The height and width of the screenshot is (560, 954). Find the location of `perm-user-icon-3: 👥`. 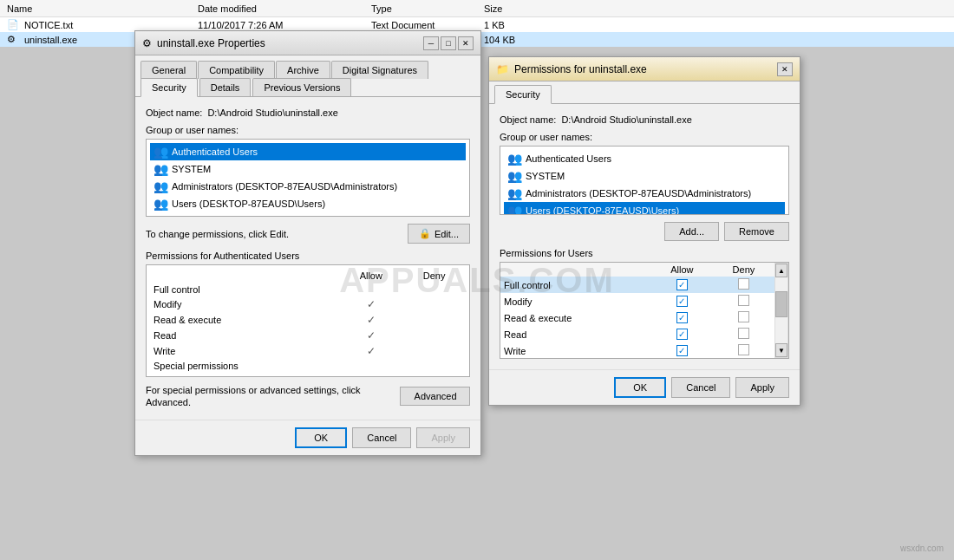

perm-user-icon-3: 👥 is located at coordinates (515, 210).